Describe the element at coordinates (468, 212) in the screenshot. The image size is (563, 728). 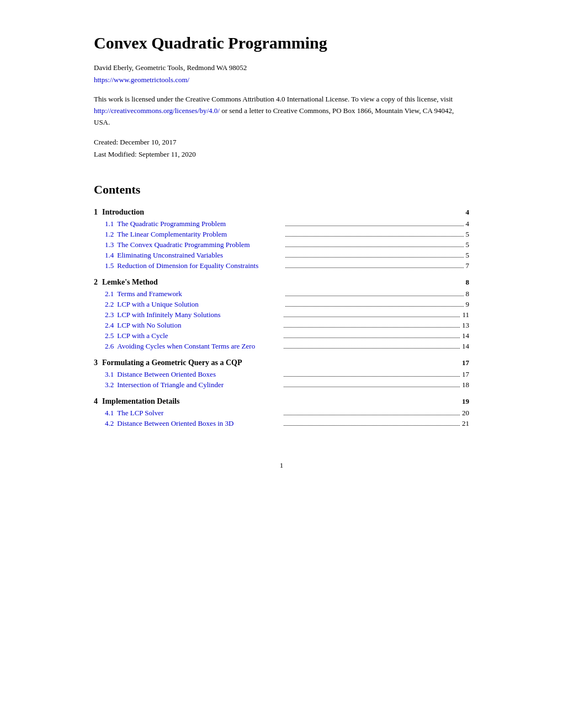
I see `toc-section-page-1: 4` at that location.